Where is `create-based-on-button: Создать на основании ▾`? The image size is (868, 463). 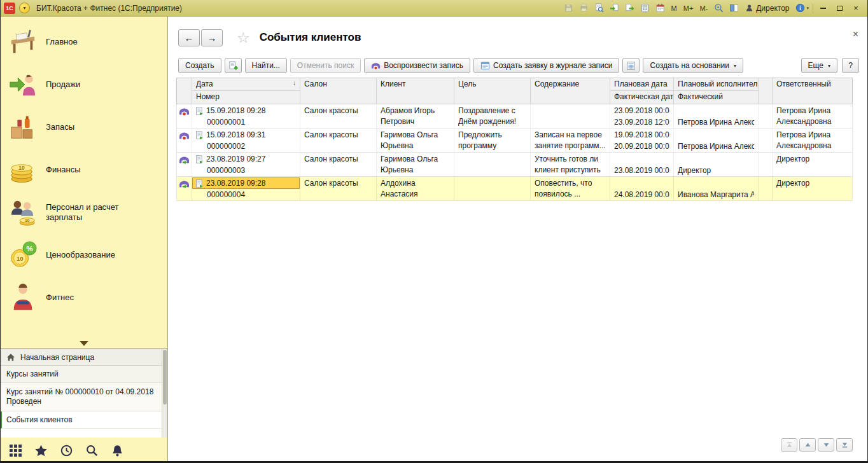 create-based-on-button: Создать на основании ▾ is located at coordinates (693, 66).